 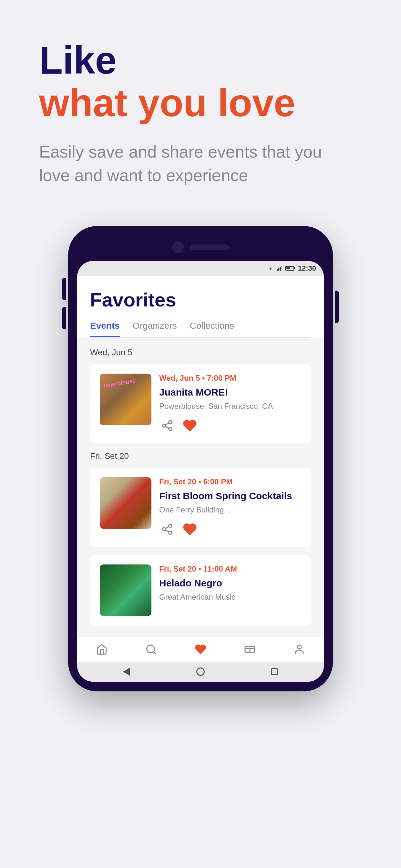 What do you see at coordinates (125, 590) in the screenshot?
I see `event-img-helado-bg` at bounding box center [125, 590].